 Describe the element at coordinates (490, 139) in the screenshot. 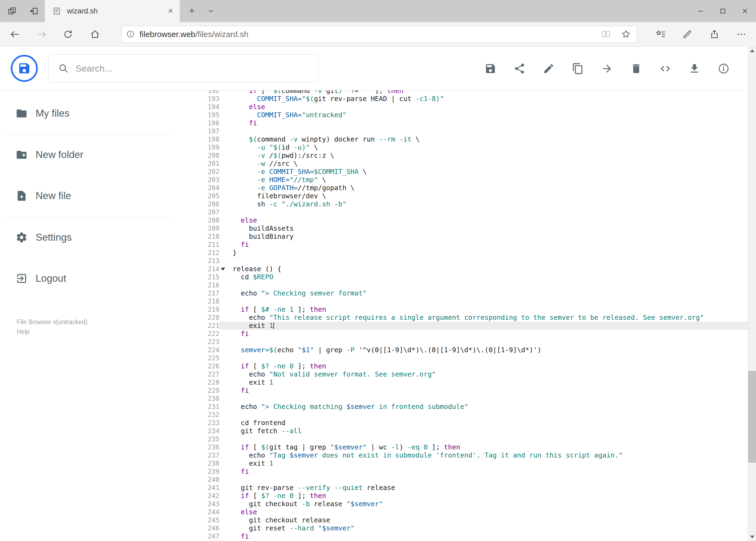

I see `code-line-text: $(command -v winpty) docker run --rm -it…` at that location.